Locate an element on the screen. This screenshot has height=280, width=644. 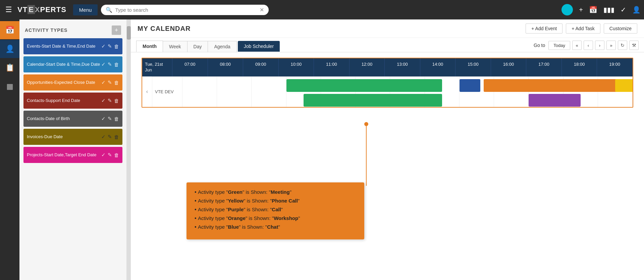
sidebar-schedule-icon: 📋 is located at coordinates (10, 68).